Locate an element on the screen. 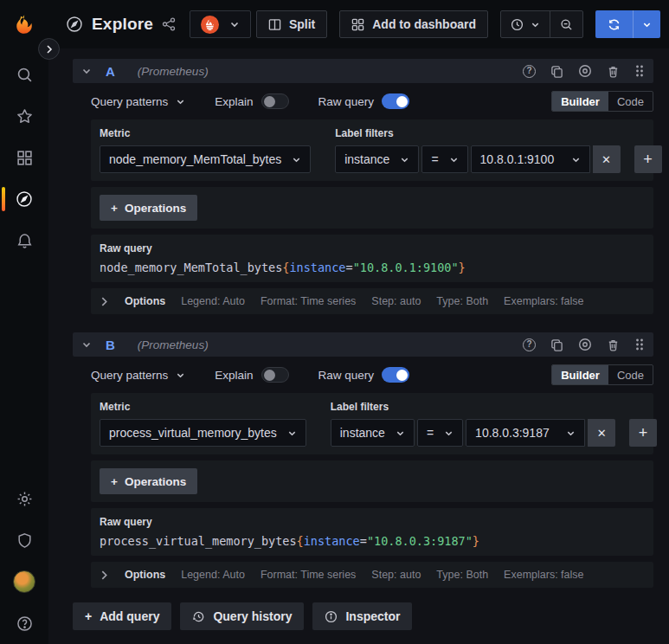 The height and width of the screenshot is (644, 669). sidebar-item-explore is located at coordinates (24, 199).